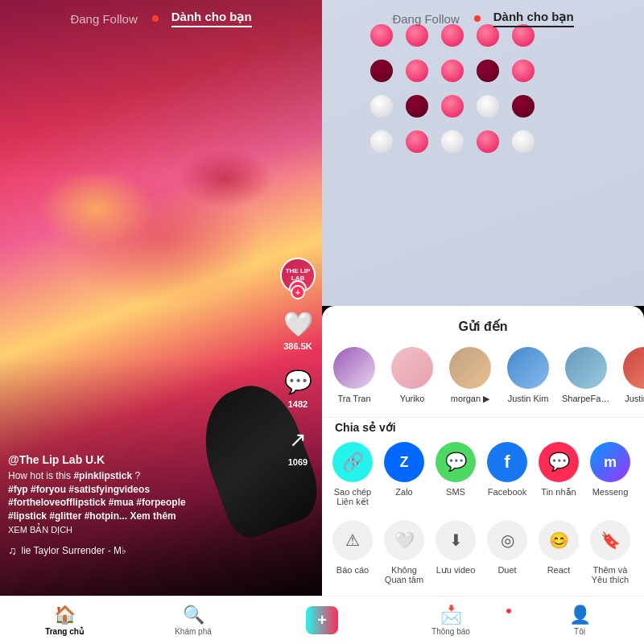  Describe the element at coordinates (212, 19) in the screenshot. I see `tab-foryou-left: Dành cho bạn` at that location.